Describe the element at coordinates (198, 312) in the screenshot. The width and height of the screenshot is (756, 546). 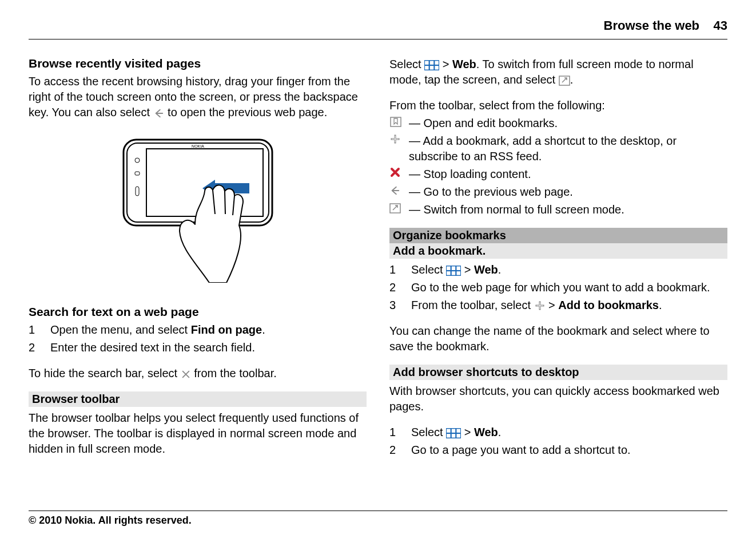
I see `section-search-title: Search for text on a web page` at that location.